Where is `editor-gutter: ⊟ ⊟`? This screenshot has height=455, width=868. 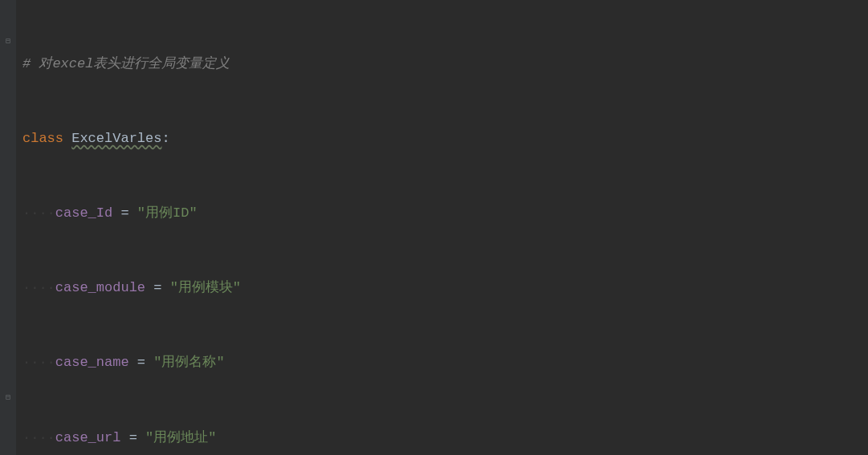 editor-gutter: ⊟ ⊟ is located at coordinates (8, 228).